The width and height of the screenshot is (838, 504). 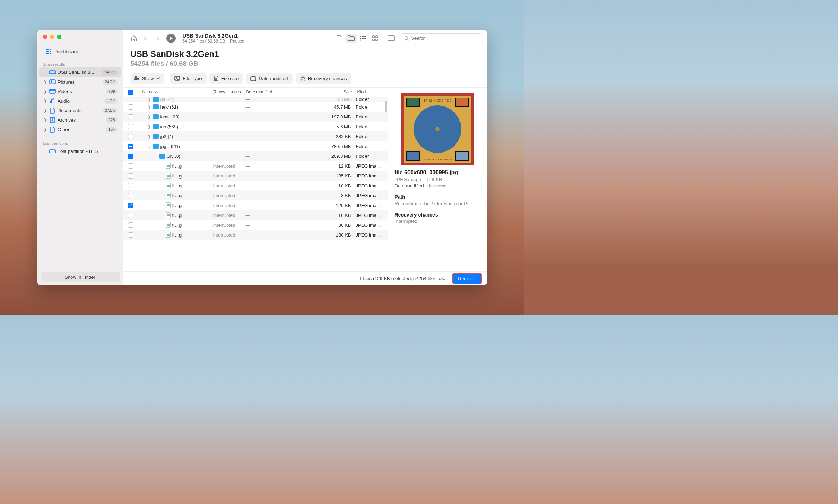 I want to click on play-resume-button, so click(x=171, y=38).